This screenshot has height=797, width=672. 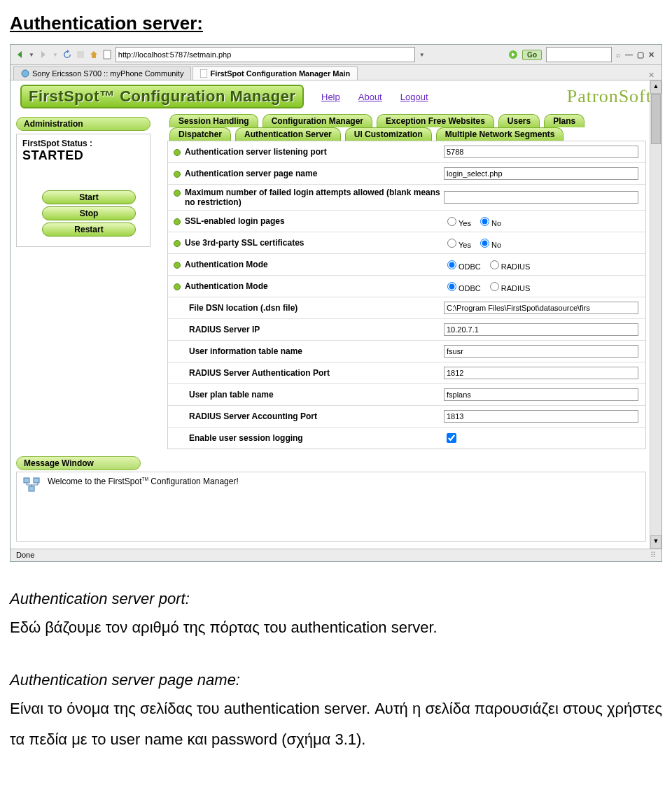 What do you see at coordinates (330, 97) in the screenshot?
I see `help-link: Help` at bounding box center [330, 97].